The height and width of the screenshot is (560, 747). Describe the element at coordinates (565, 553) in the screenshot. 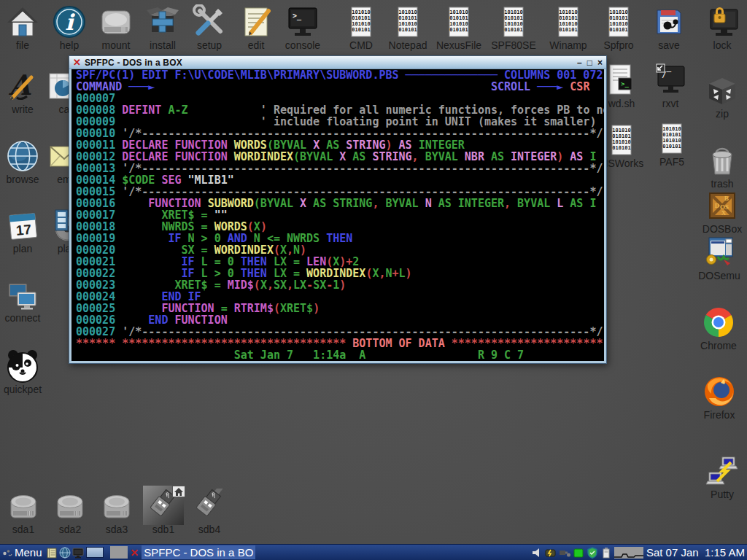

I see `usb-tray-icon` at that location.